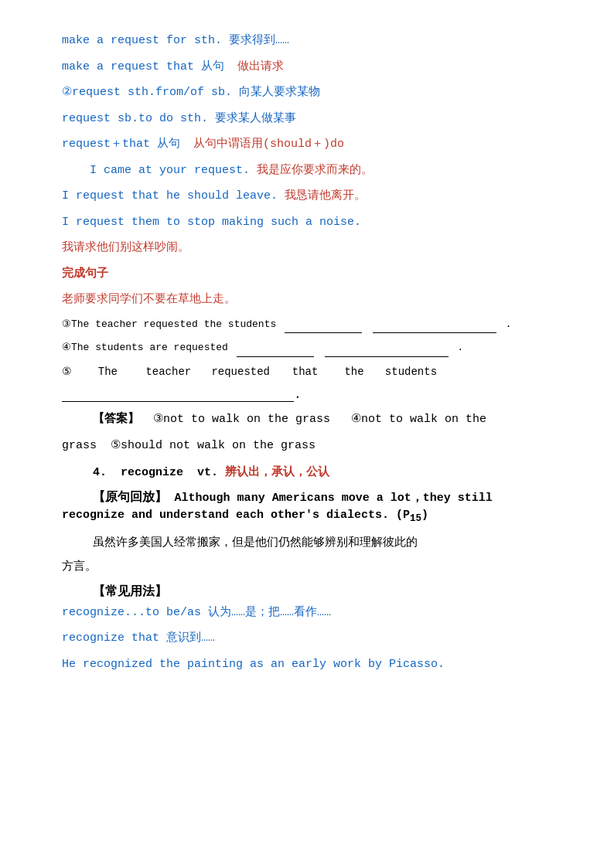 The height and width of the screenshot is (868, 614). I want to click on line-make-request-that: make a request that 从句 做出请求, so click(307, 67).